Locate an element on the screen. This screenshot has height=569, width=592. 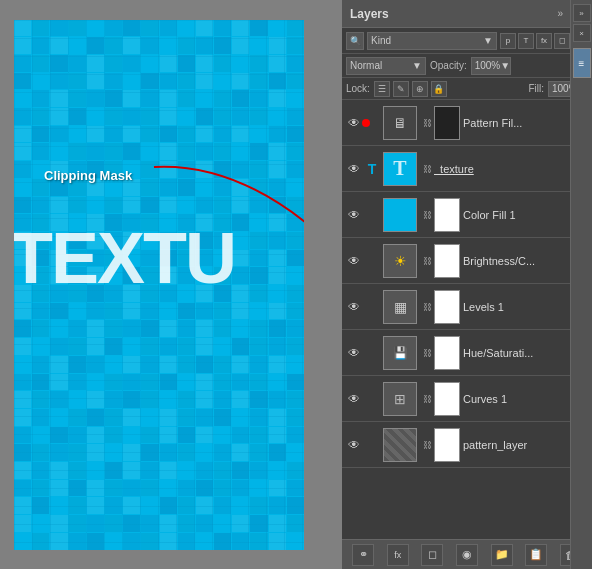
clipping-mask-label: Clipping Mask is located at coordinates (88, 176).